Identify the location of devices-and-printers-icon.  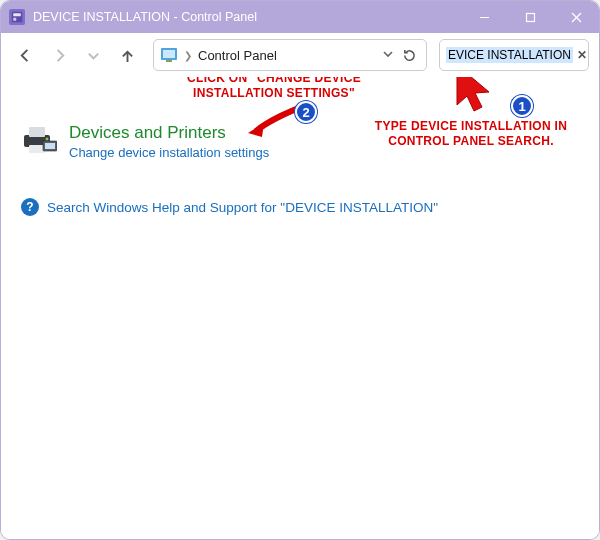
(39, 140).